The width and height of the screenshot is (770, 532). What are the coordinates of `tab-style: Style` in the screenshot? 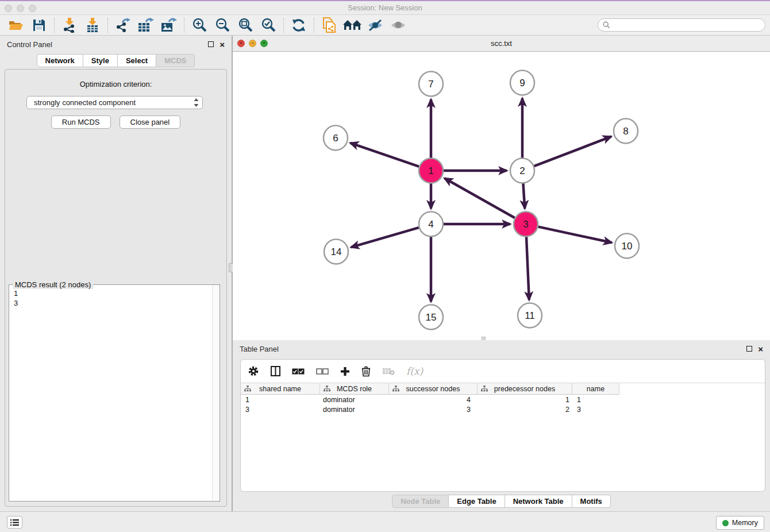 It's located at (101, 61).